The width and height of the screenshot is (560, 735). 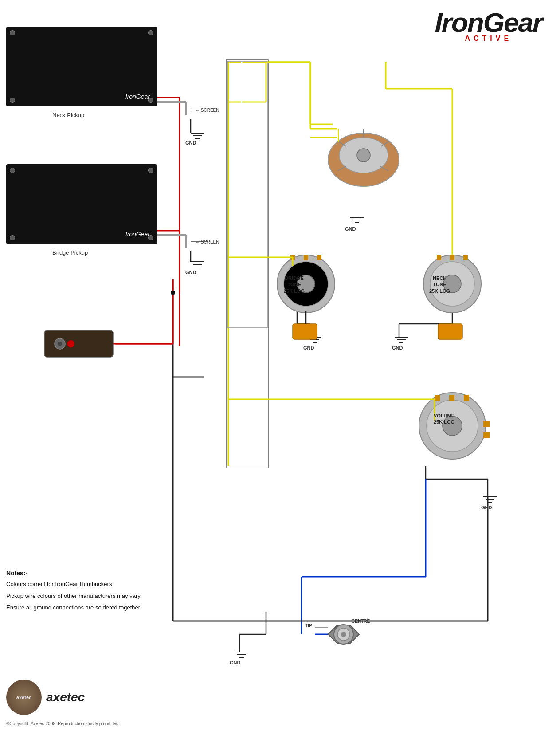 What do you see at coordinates (82, 67) in the screenshot?
I see `neck-pickup-box: IronGear` at bounding box center [82, 67].